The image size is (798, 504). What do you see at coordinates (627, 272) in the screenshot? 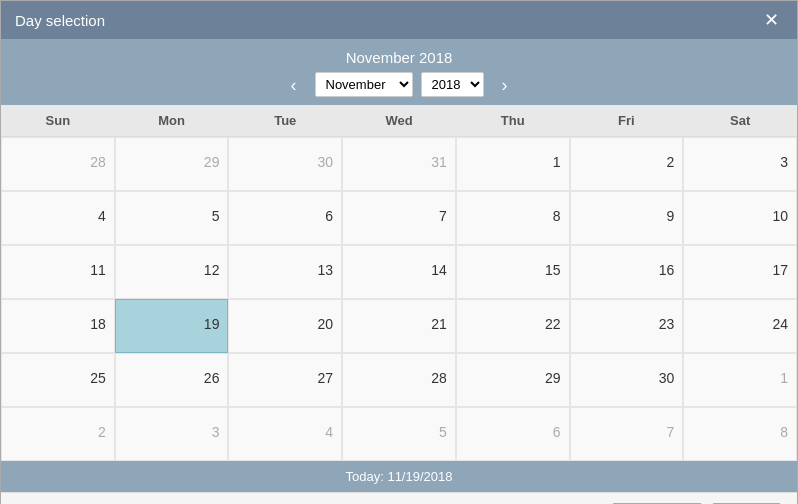
I see `day-cell: 16` at bounding box center [627, 272].